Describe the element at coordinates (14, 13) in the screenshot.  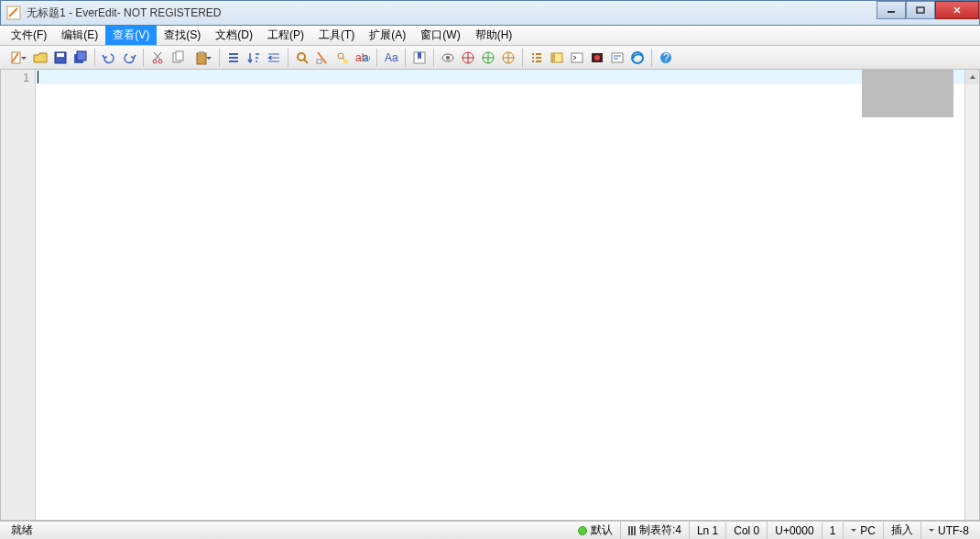
I see `app-icon` at that location.